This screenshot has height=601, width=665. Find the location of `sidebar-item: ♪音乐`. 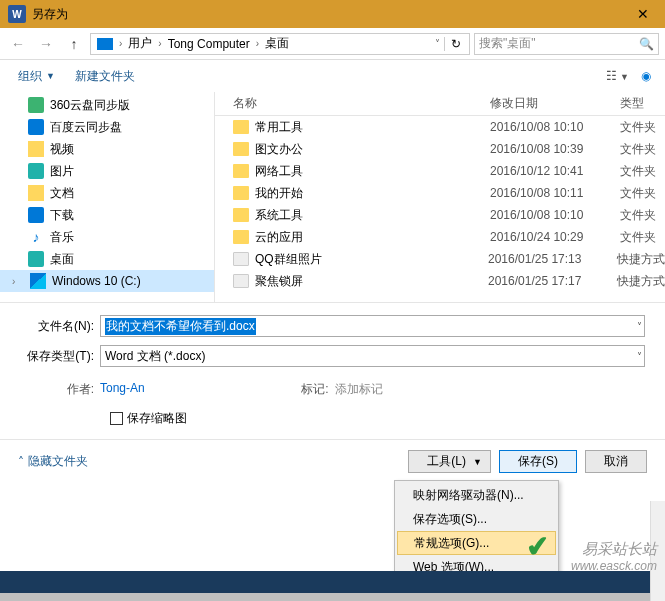

sidebar-item: ♪音乐 is located at coordinates (107, 237).